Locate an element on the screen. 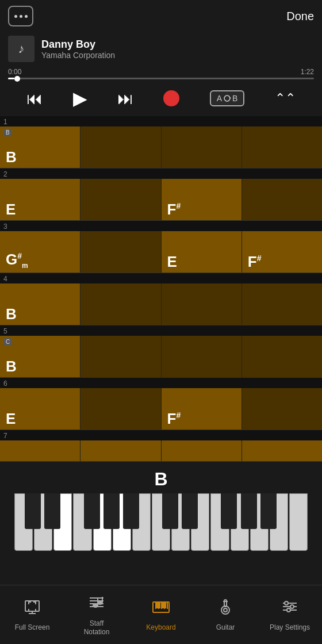  white-keys is located at coordinates (161, 522).